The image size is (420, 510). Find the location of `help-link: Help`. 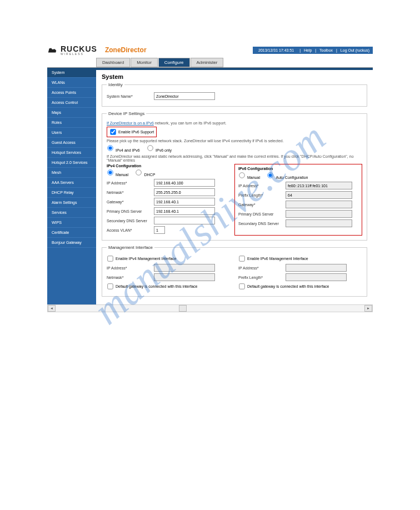

help-link: Help is located at coordinates (308, 50).